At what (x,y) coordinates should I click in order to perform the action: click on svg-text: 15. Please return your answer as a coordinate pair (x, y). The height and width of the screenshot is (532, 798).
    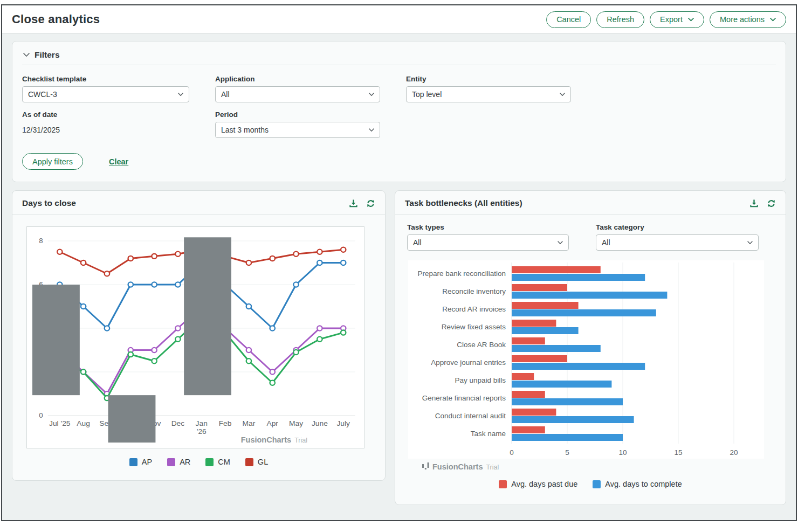
    Looking at the image, I should click on (678, 453).